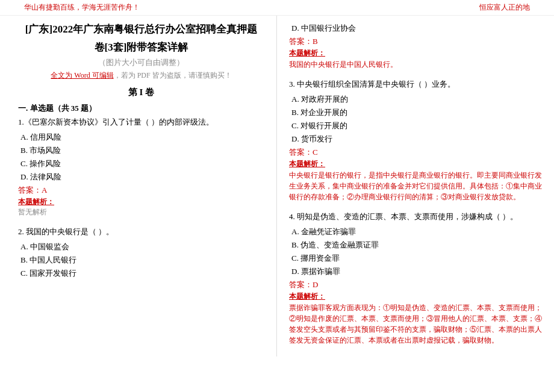 The height and width of the screenshot is (392, 554). What do you see at coordinates (416, 64) in the screenshot?
I see `question-2-explanation-text: 我国的中央银行是中国人民银行。` at bounding box center [416, 64].